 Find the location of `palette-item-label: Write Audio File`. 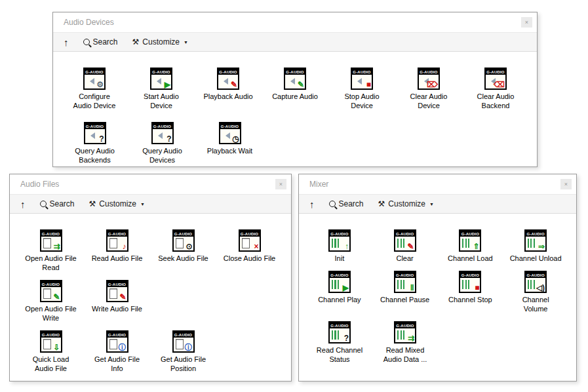

palette-item-label: Write Audio File is located at coordinates (117, 309).